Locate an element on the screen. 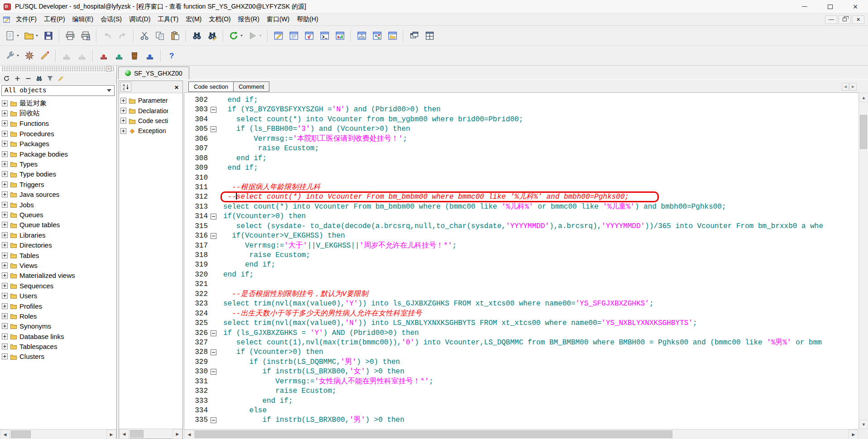 The width and height of the screenshot is (868, 439). code-line: 316 if(Vcounter>V_EKGHSS) then is located at coordinates (522, 236).